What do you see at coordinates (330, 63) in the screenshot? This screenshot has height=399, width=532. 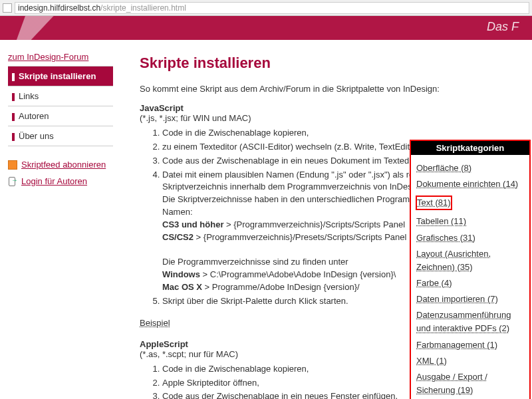 I see `page-title: Skripte installieren` at bounding box center [330, 63].